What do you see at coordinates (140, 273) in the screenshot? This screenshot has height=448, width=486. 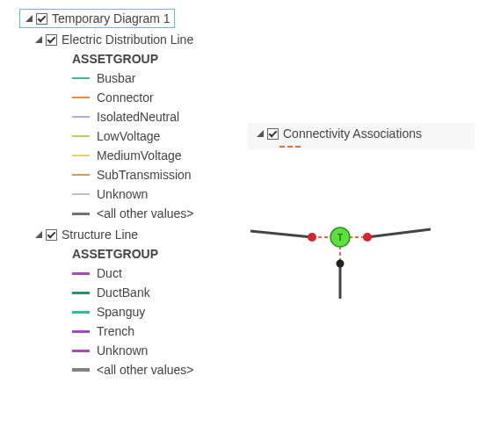 I see `legend-item: Duct` at bounding box center [140, 273].